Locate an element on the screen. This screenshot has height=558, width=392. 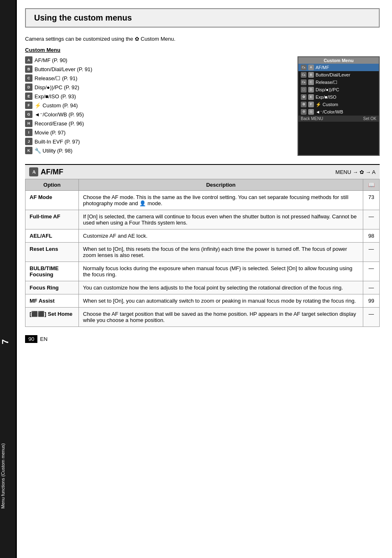
table-cell-page: 99 is located at coordinates (371, 301).